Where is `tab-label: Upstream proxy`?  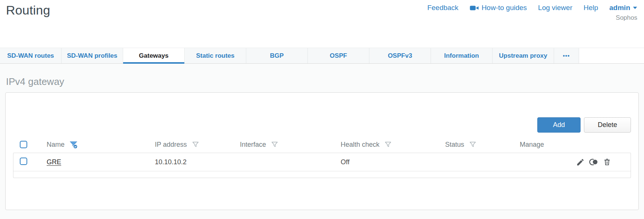
tab-label: Upstream proxy is located at coordinates (523, 56).